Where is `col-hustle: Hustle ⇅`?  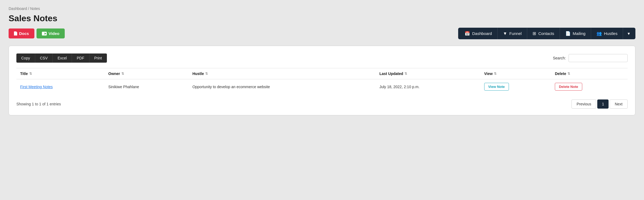
col-hustle: Hustle ⇅ is located at coordinates (282, 74).